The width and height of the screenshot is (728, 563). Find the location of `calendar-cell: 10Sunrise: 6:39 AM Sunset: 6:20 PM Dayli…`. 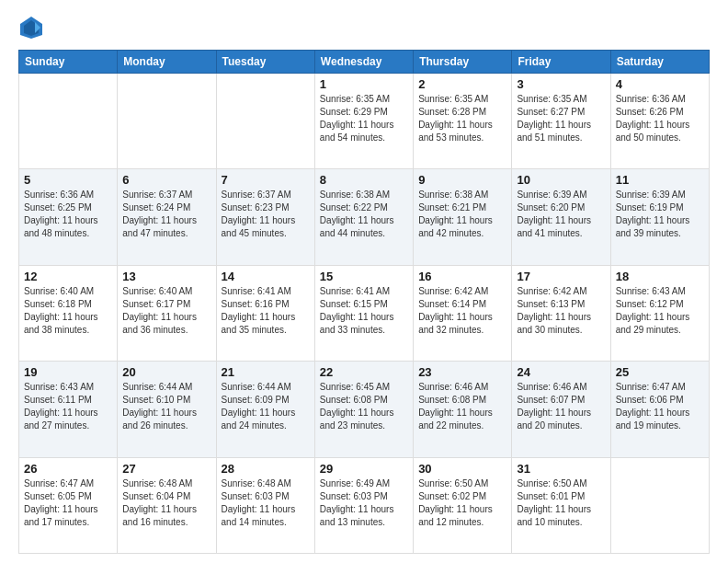

calendar-cell: 10Sunrise: 6:39 AM Sunset: 6:20 PM Dayli… is located at coordinates (561, 217).